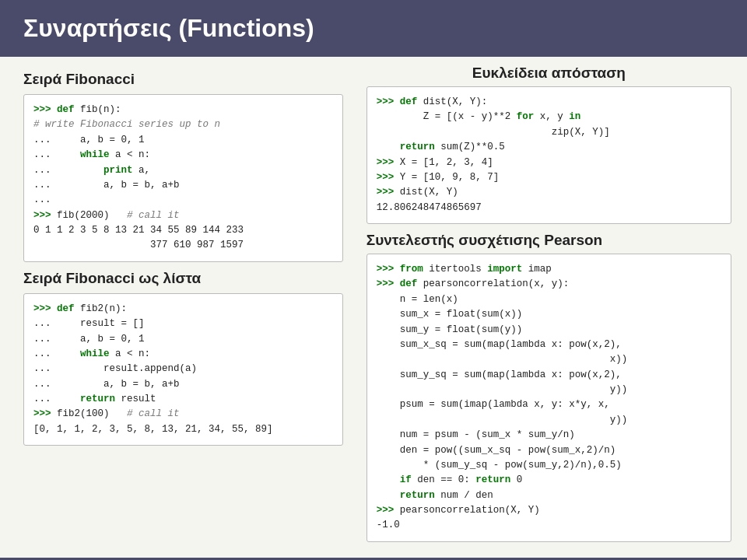 Image resolution: width=747 pixels, height=560 pixels. I want to click on euclid-code-box: >>> def dist(X, Y): Z = [(x - y)**2 for …, so click(549, 156).